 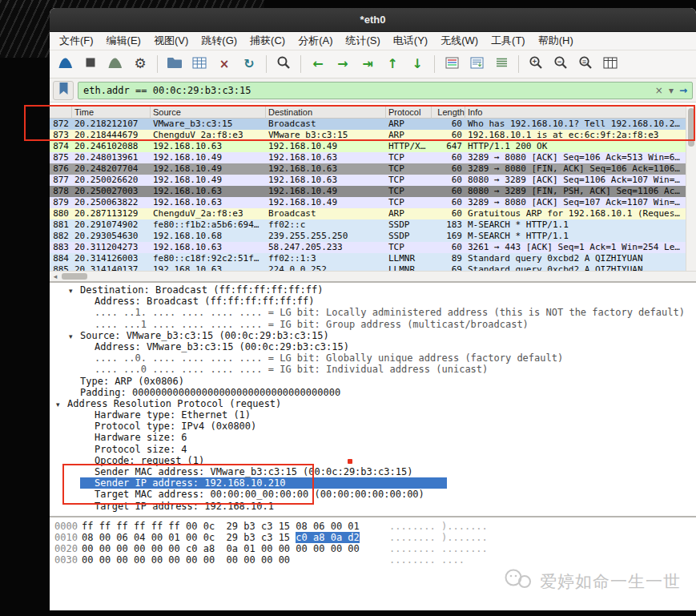 What do you see at coordinates (585, 64) in the screenshot?
I see `zoom-reset-button: ≡` at bounding box center [585, 64].